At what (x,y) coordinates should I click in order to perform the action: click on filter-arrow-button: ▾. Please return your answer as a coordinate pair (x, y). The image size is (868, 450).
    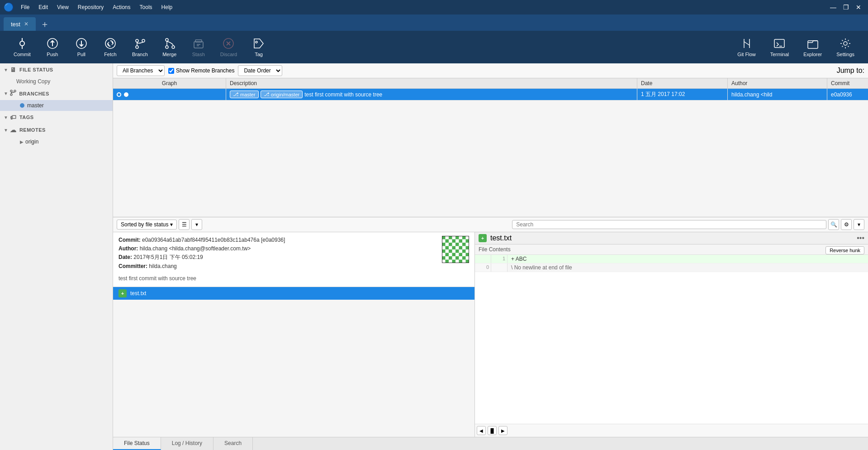
    Looking at the image, I should click on (859, 225).